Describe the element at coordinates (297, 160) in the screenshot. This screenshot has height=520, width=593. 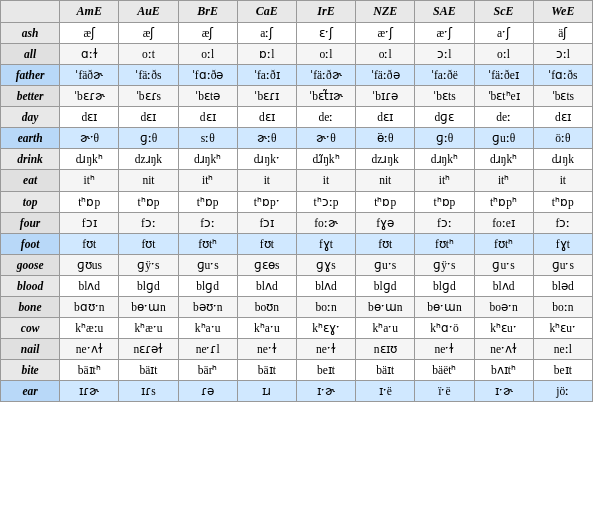
I see `table-row: drinkdɹŋkʰdzɹŋkdɹŋkʰdɹŋkˑdɹ̃ŋkʰdzɹŋkdɹŋk…` at that location.